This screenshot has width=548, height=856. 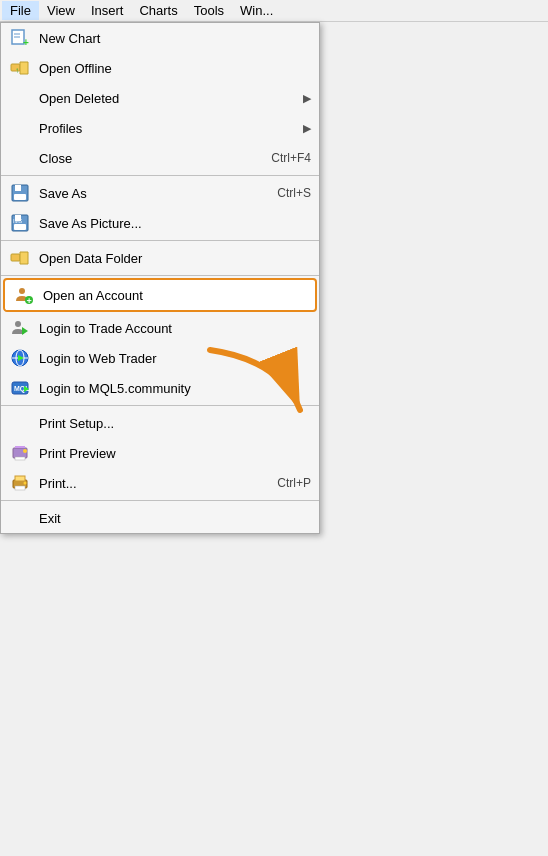 I want to click on menu-item-open-account: + Open an Account, so click(x=160, y=295).